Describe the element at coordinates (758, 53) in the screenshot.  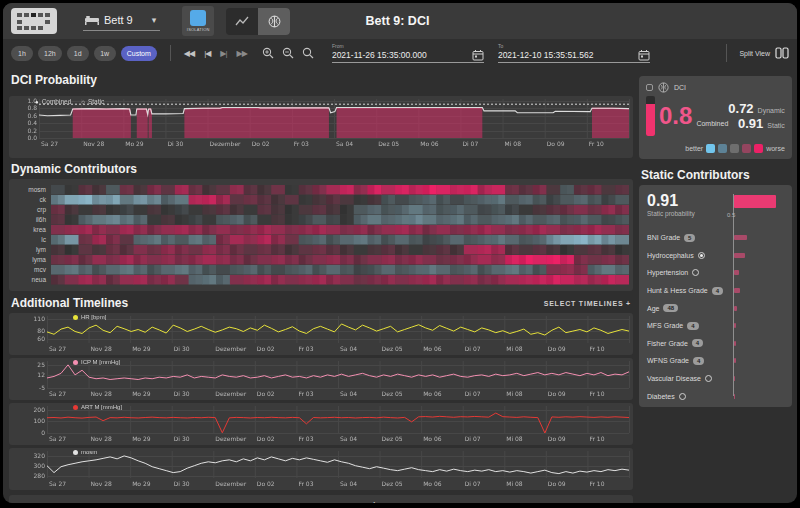
I see `split-view-button: Split View` at that location.